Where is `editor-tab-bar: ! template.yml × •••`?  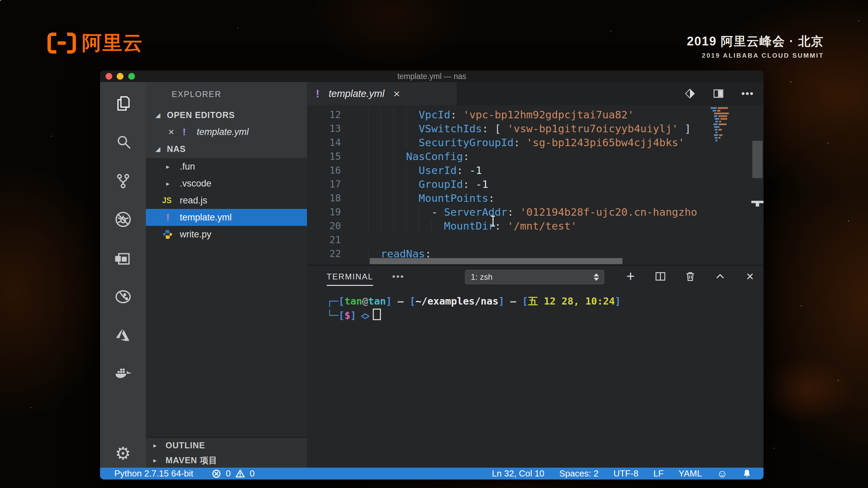
editor-tab-bar: ! template.yml × ••• is located at coordinates (535, 94).